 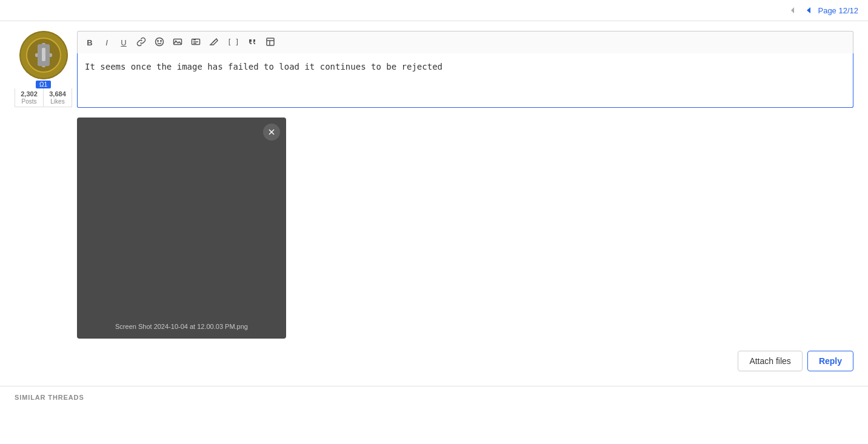 I want to click on emoji-button, so click(x=159, y=42).